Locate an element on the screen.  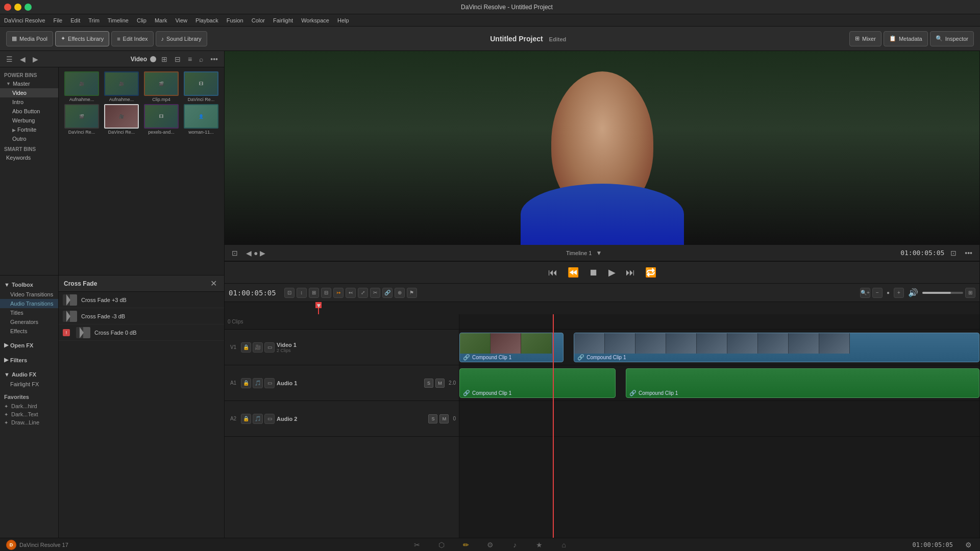
menu-trim: Trim is located at coordinates (94, 20).